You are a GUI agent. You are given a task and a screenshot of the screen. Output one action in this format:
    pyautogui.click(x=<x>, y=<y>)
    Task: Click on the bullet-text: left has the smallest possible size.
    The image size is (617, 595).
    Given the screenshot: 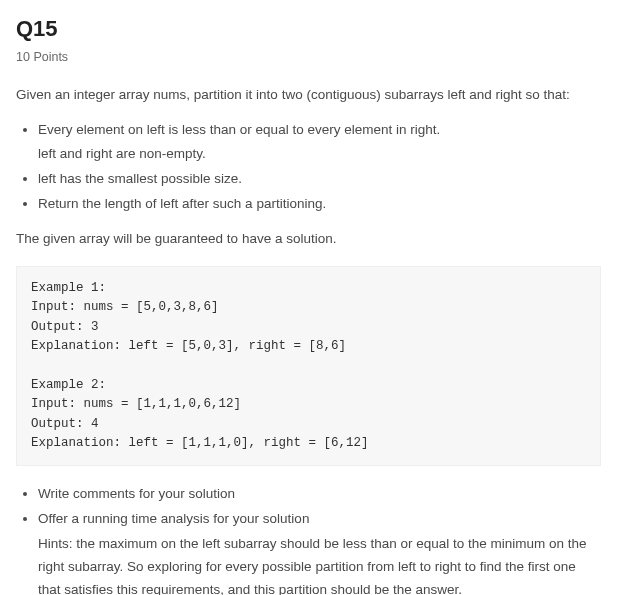 What is the action you would take?
    pyautogui.click(x=140, y=178)
    